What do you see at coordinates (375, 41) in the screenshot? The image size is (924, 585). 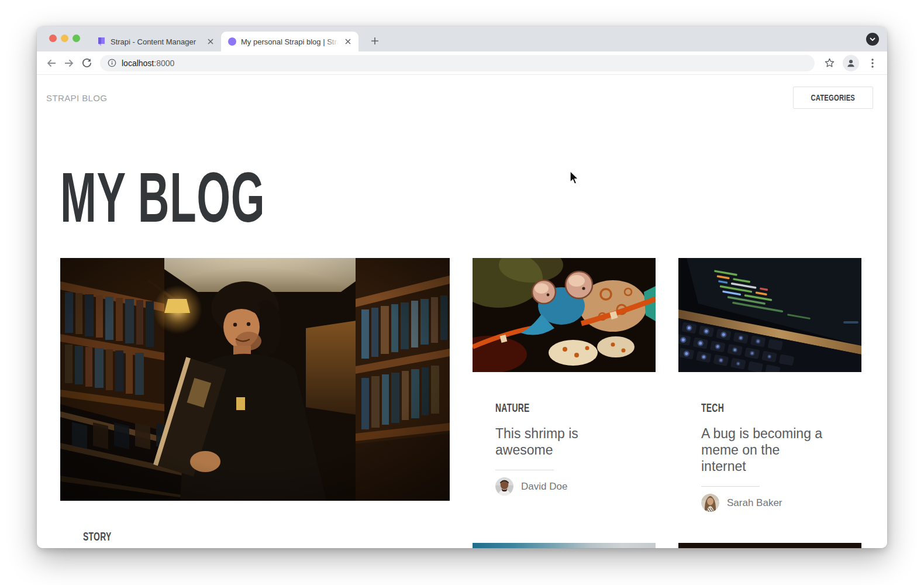 I see `plus-icon` at bounding box center [375, 41].